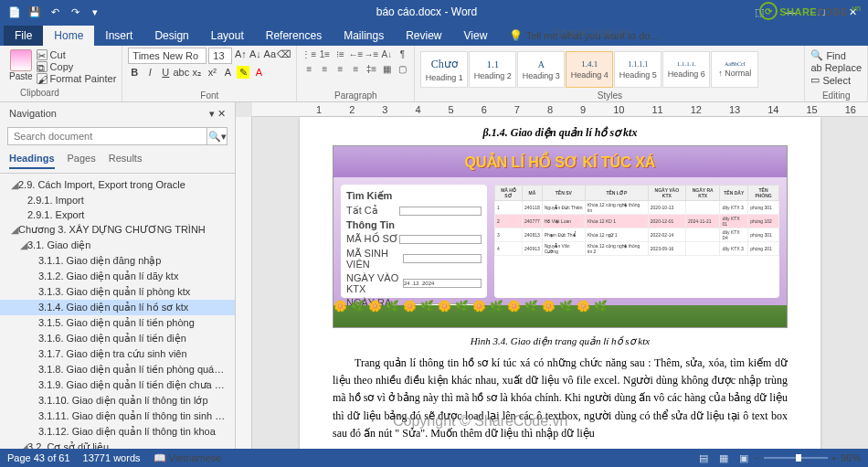  What do you see at coordinates (836, 68) in the screenshot?
I see `replace-button: abReplace` at bounding box center [836, 68].